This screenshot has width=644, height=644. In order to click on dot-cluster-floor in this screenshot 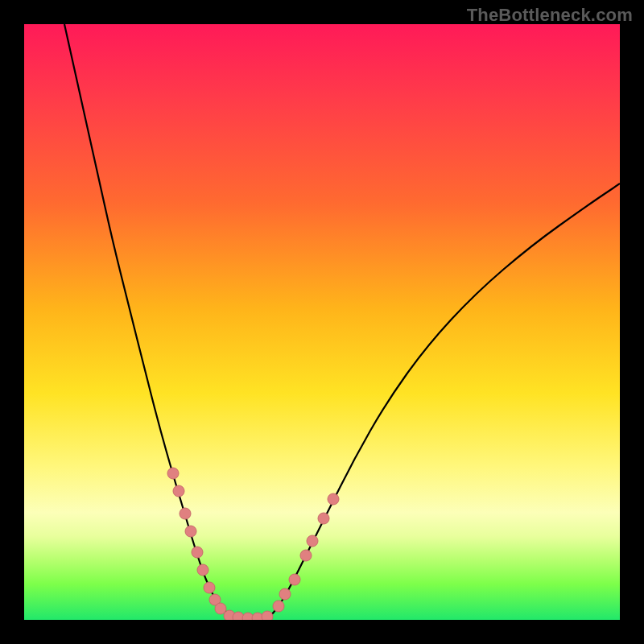, I will do `click(248, 615)`.